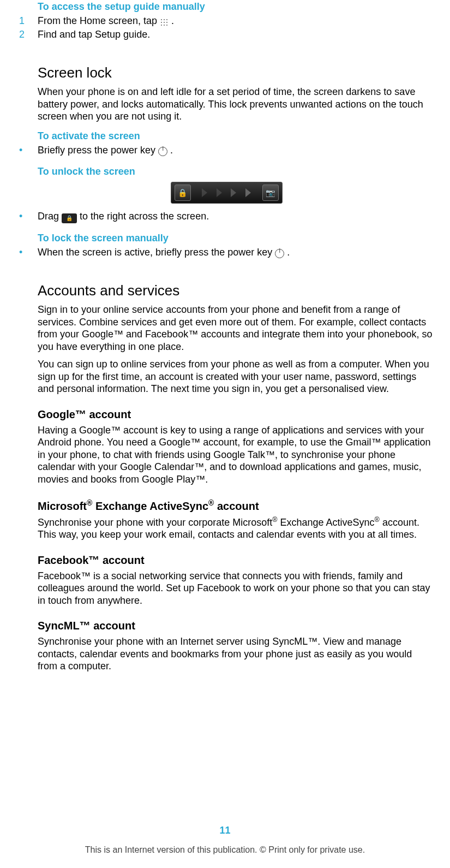 The image size is (450, 868). What do you see at coordinates (28, 35) in the screenshot?
I see `step-number: 2` at bounding box center [28, 35].